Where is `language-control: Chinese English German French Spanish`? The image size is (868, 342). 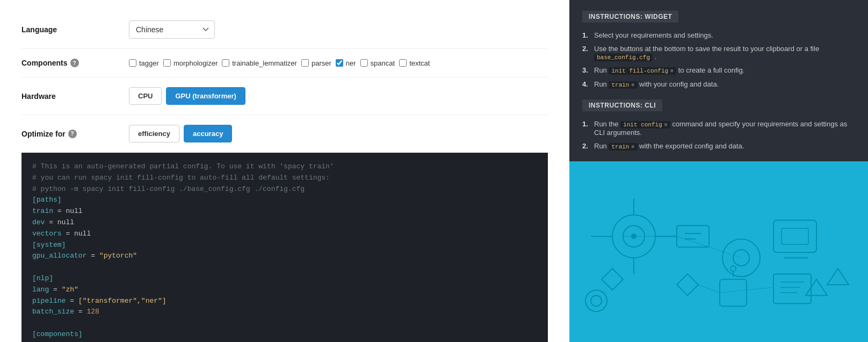 language-control: Chinese English German French Spanish is located at coordinates (338, 30).